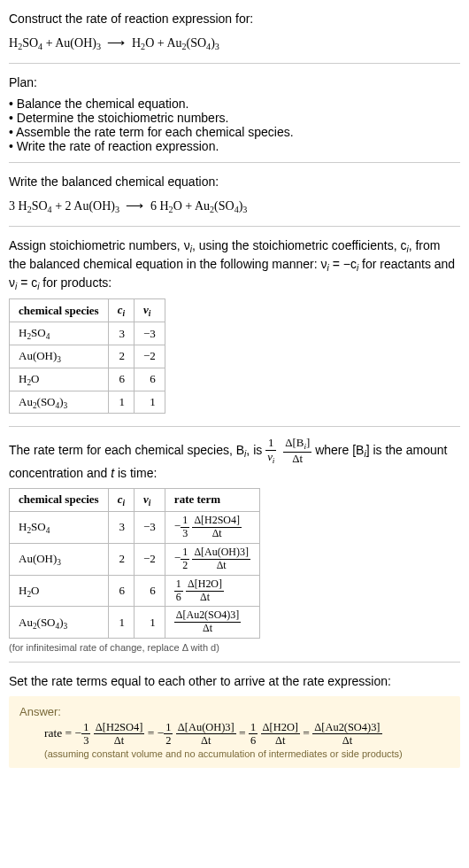 Image resolution: width=469 pixels, height=868 pixels. What do you see at coordinates (234, 647) in the screenshot?
I see `rate-footnote: (for infinitesimal rate of change, repla…` at bounding box center [234, 647].